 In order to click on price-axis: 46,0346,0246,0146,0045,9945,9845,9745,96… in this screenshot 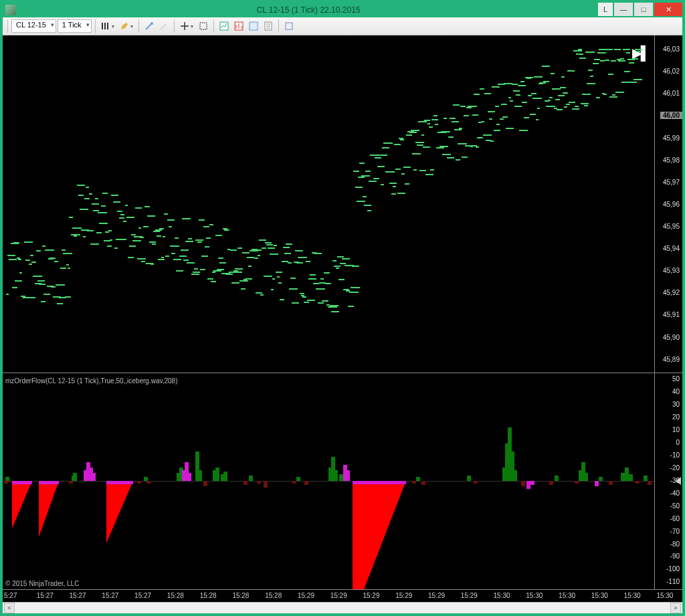, I will do `click(668, 204)`.